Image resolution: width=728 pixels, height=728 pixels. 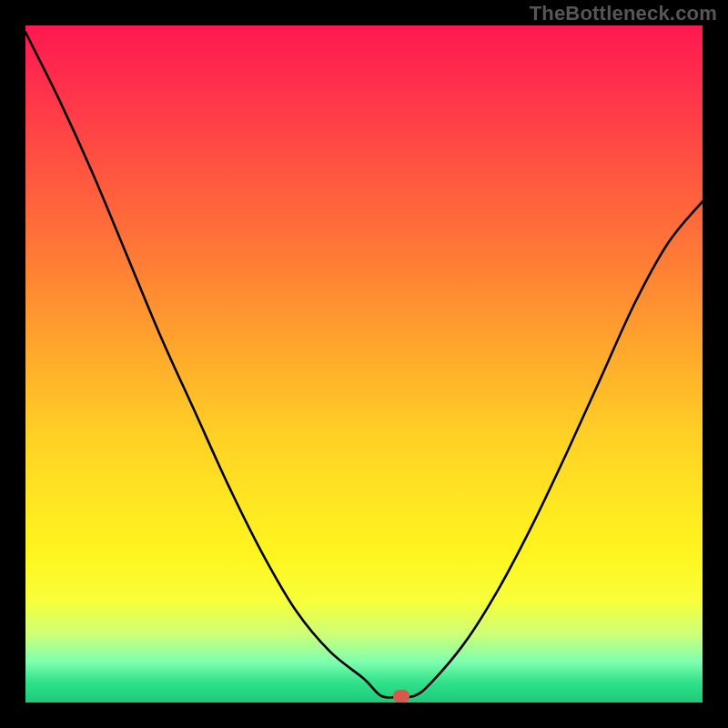 I want to click on watermark-text: TheBottleneck.com, so click(x=623, y=14).